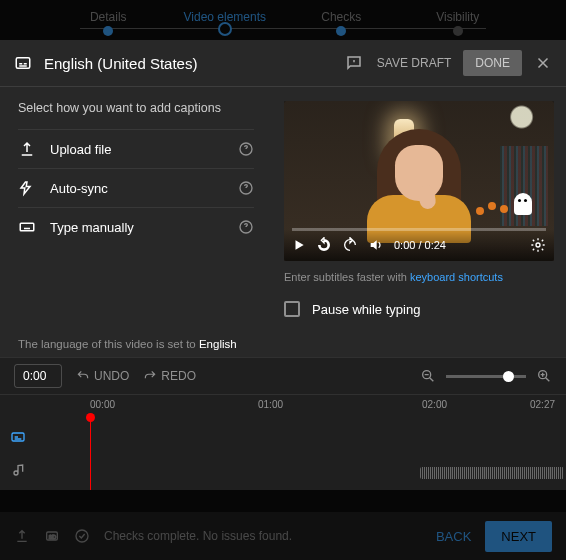 This screenshot has height=560, width=566. Describe the element at coordinates (324, 245) in the screenshot. I see `rewind-10-icon` at that location.